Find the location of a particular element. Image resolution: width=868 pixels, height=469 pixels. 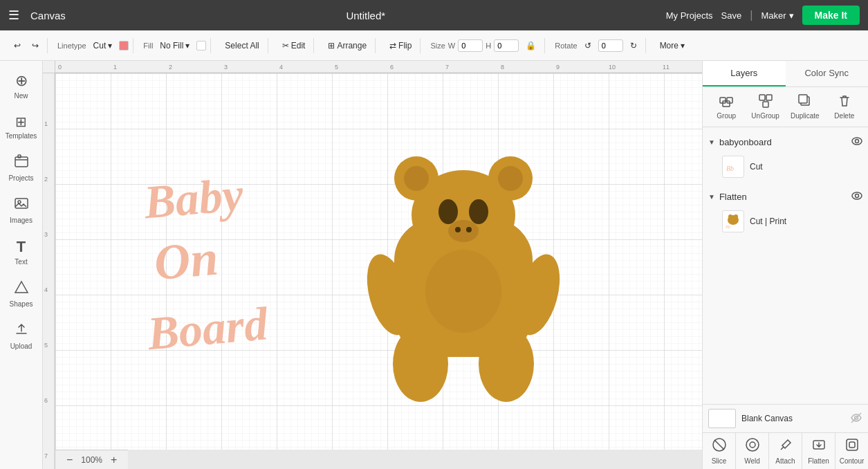

sidebar-item-text: T Text is located at coordinates (21, 252).